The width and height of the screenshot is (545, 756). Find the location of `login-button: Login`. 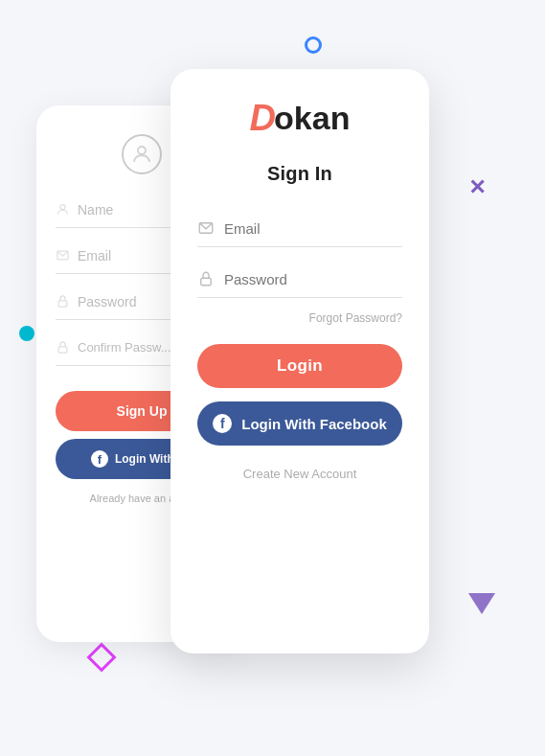

login-button: Login is located at coordinates (300, 366).